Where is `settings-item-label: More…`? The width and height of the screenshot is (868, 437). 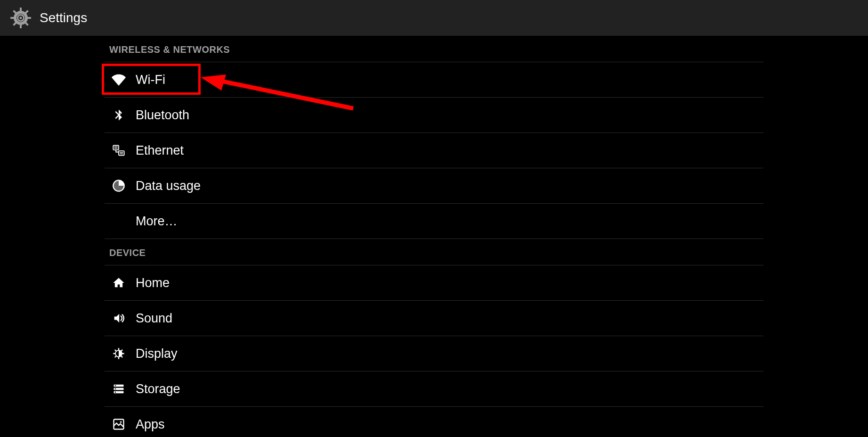
settings-item-label: More… is located at coordinates (156, 222).